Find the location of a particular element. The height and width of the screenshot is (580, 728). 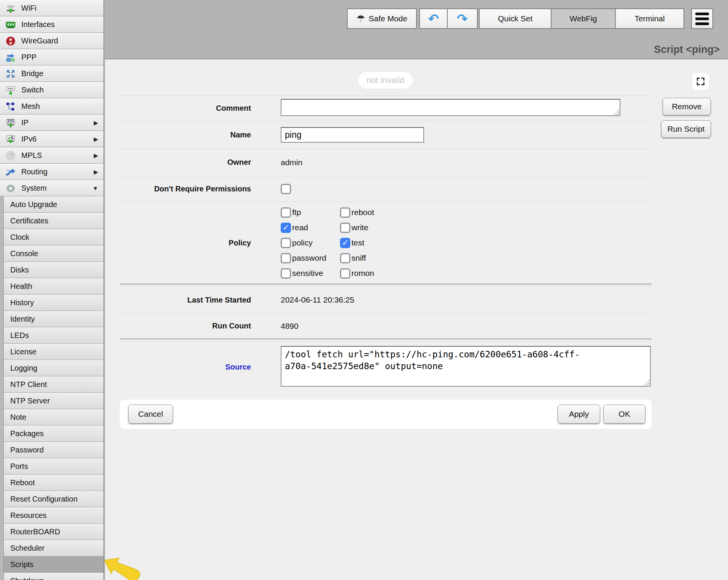

sidebar-item-scheduler: Scheduler is located at coordinates (54, 548).